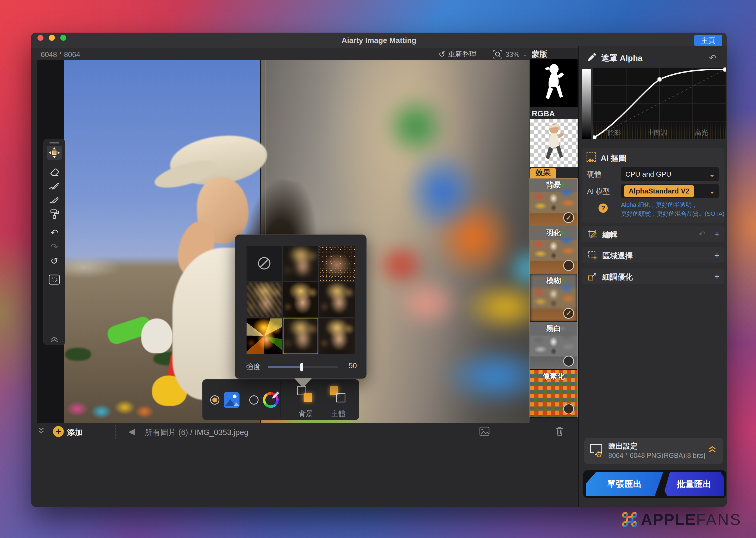  I want to click on undo-button: ↶, so click(54, 233).